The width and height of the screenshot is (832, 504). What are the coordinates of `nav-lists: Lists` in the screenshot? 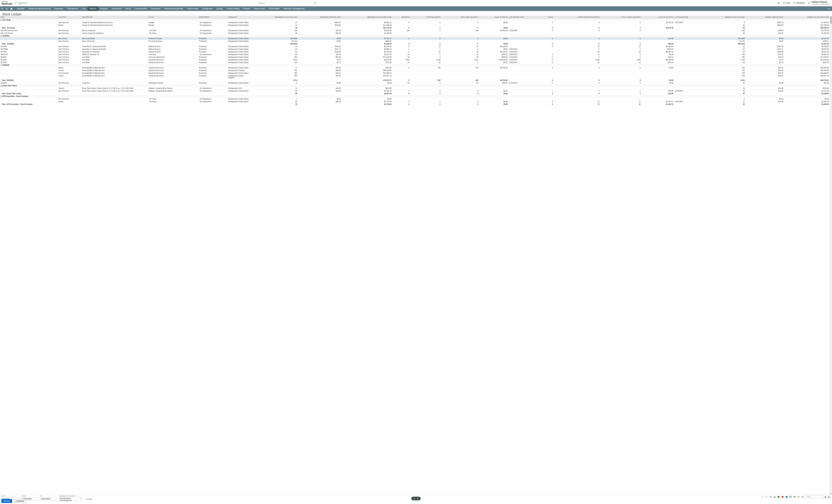 It's located at (84, 9).